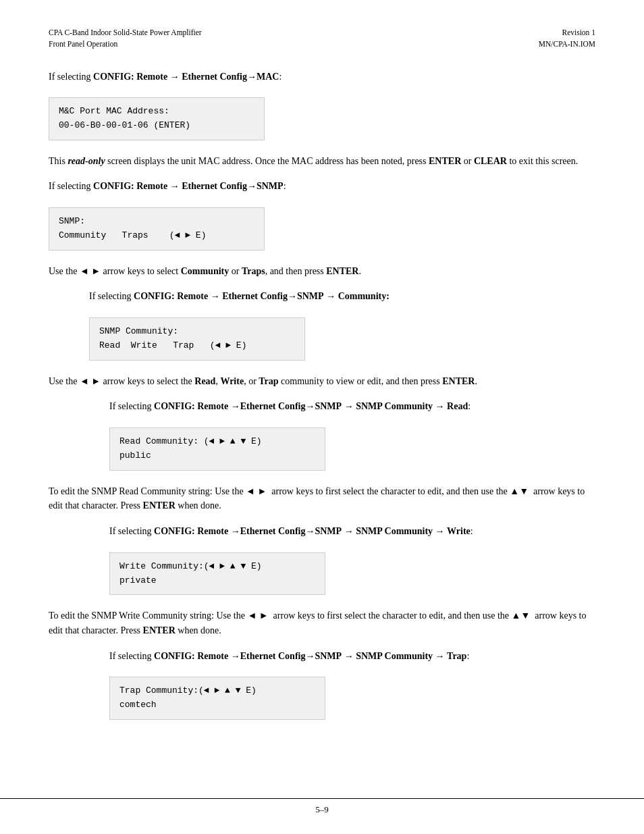 The image size is (644, 834). I want to click on sc-write-bold: Write, so click(232, 381).